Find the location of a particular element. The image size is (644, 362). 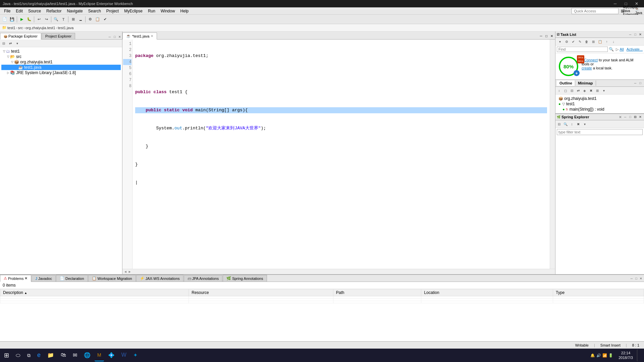

taskbar-time: 22:14 2018/7/3 is located at coordinates (626, 355).